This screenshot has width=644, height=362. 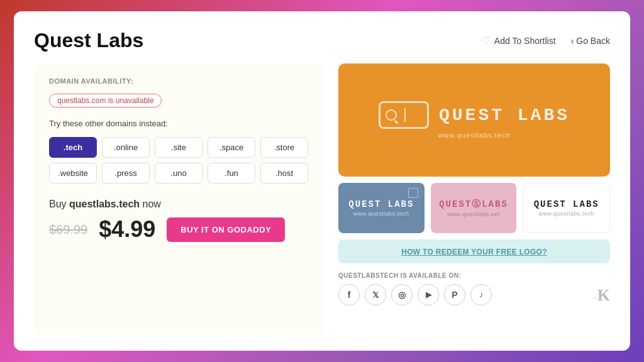 I want to click on redeem-banner: HOW TO REDEEM YOUR FREE LOGO?, so click(x=474, y=251).